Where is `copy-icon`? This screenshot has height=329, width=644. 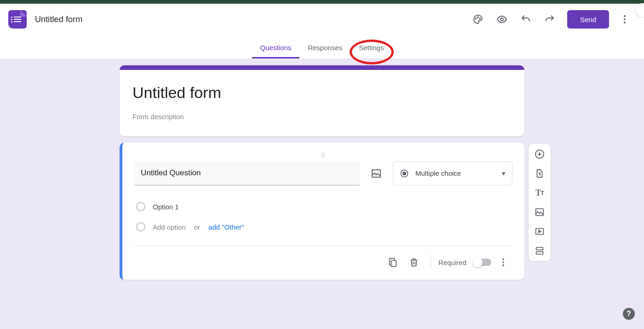 copy-icon is located at coordinates (393, 262).